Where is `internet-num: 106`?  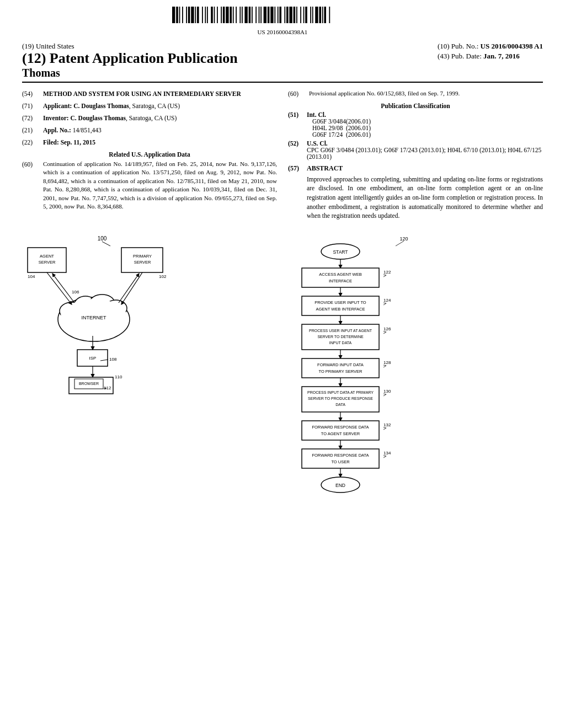
internet-num: 106 is located at coordinates (76, 292).